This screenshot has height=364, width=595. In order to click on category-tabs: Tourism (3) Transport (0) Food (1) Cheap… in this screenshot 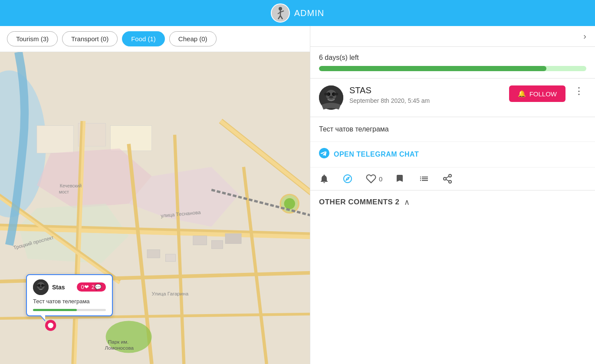, I will do `click(155, 39)`.